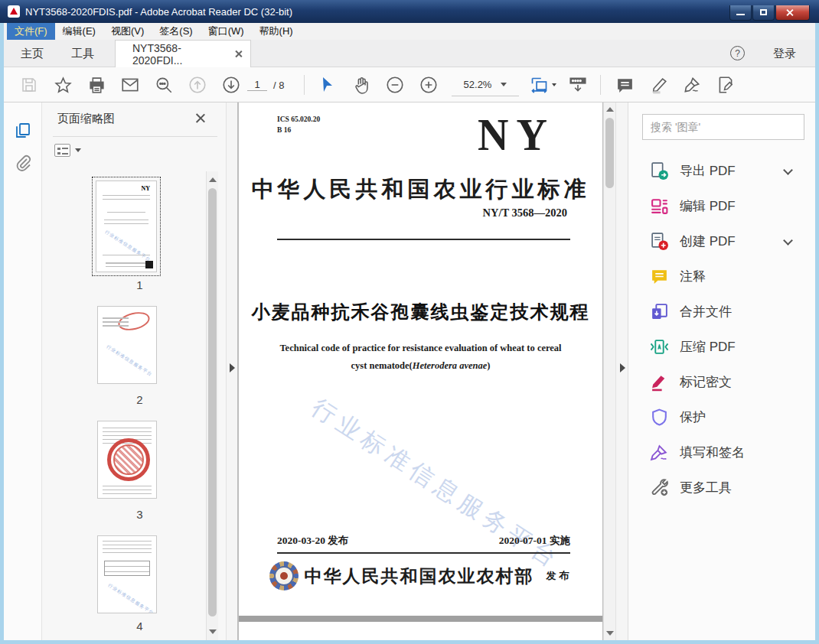 The height and width of the screenshot is (644, 819). I want to click on print-icon, so click(96, 85).